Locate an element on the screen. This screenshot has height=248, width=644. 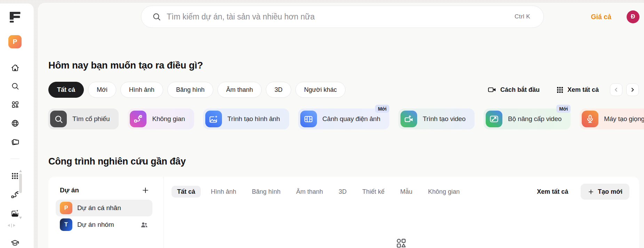
tool-cards: Tìm cổ phiếu Không gian is located at coordinates (346, 119).